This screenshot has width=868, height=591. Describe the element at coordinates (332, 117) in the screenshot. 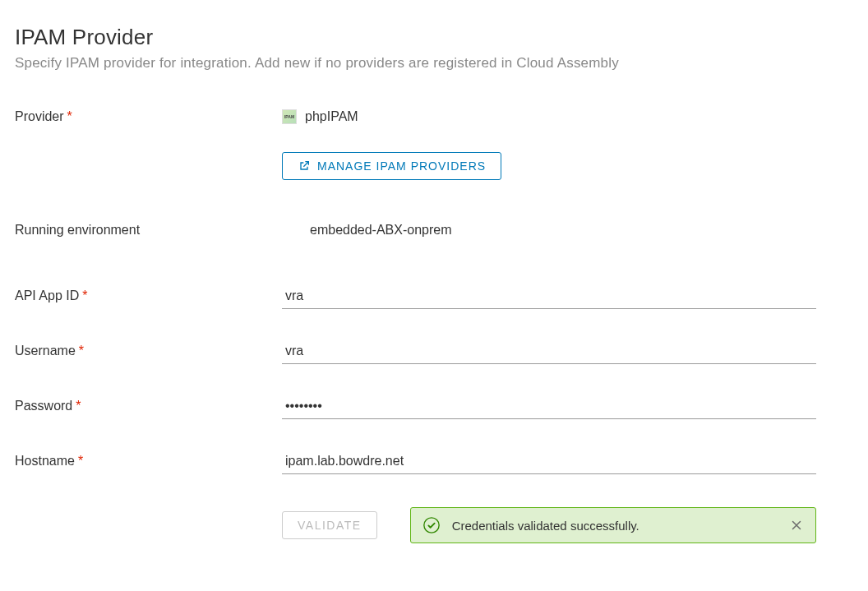

I see `provider-name: phpIPAM` at that location.